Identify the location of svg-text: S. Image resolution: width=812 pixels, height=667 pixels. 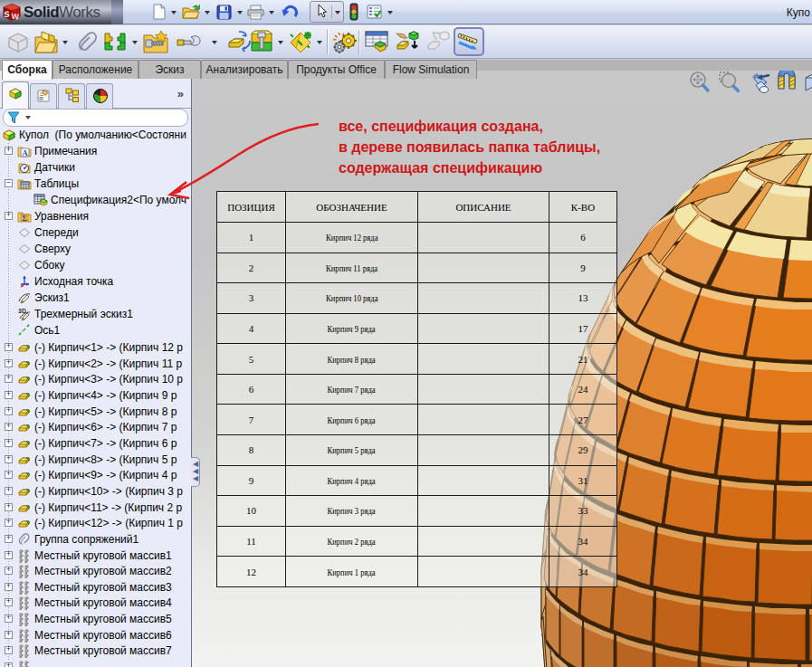
(7, 14).